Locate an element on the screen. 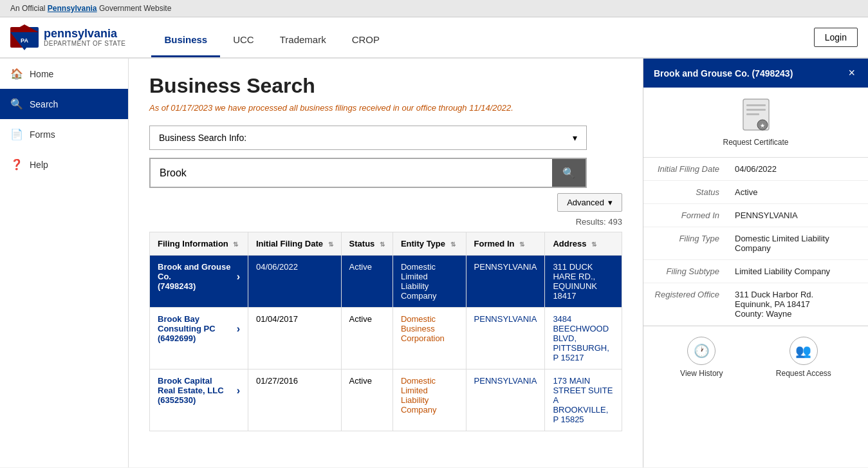 The width and height of the screenshot is (868, 468). th-address: Address ⇅ is located at coordinates (584, 244).